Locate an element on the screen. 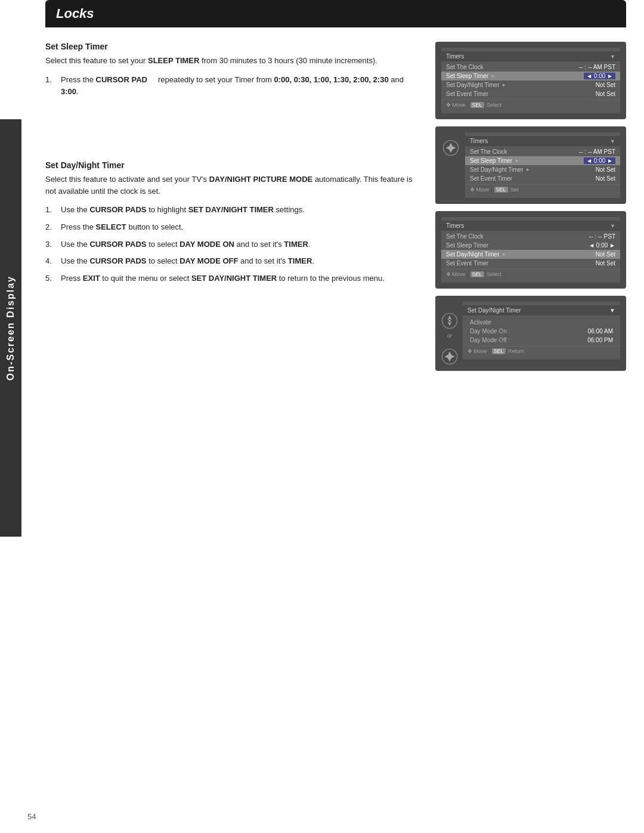 The height and width of the screenshot is (833, 644). day-night-steps: 1. Use the CURSOR PADS to highlight SET … is located at coordinates (233, 244).